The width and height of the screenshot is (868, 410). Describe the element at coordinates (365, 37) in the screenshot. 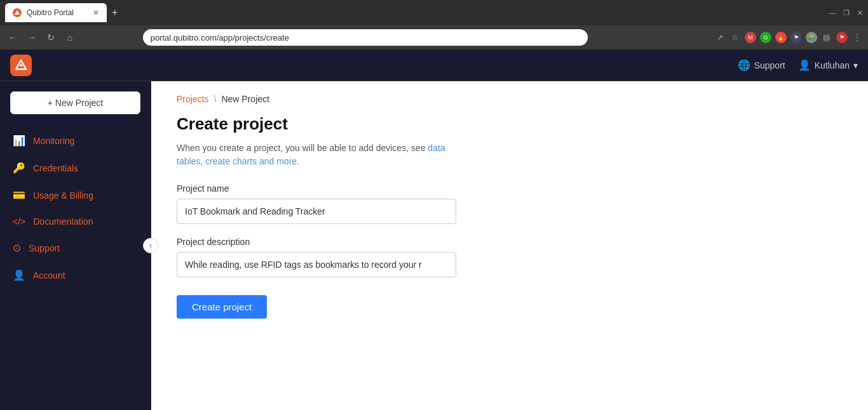

I see `address-bar: portal.qubitro.com/app/projects/create` at that location.